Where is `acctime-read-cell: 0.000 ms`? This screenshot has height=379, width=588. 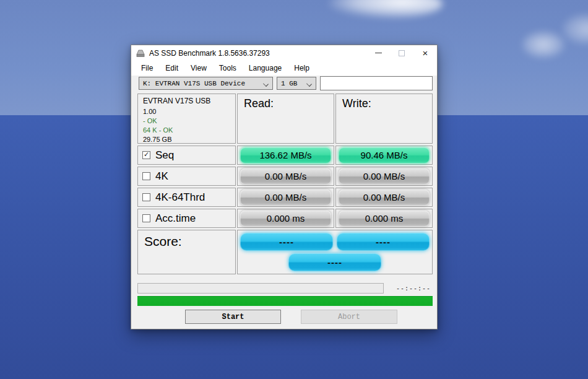
acctime-read-cell: 0.000 ms is located at coordinates (286, 218).